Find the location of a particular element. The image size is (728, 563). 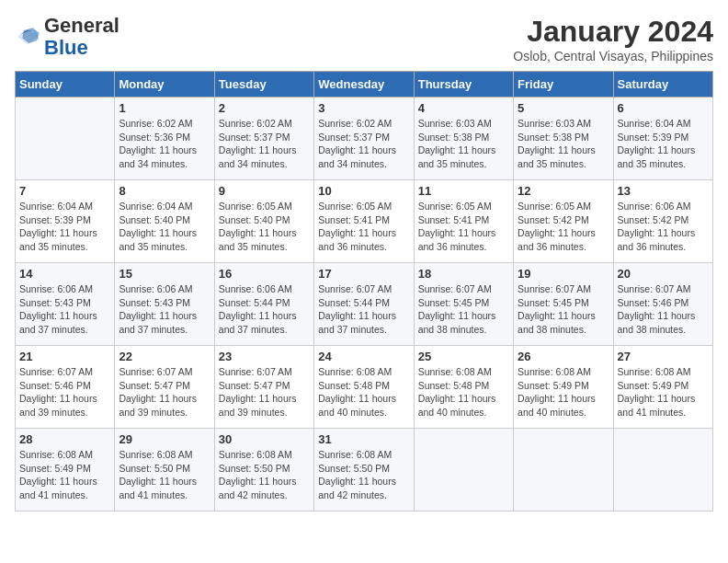

calendar-cell: 23Sunrise: 6:07 AMSunset: 5:47 PMDayligh… is located at coordinates (264, 387).